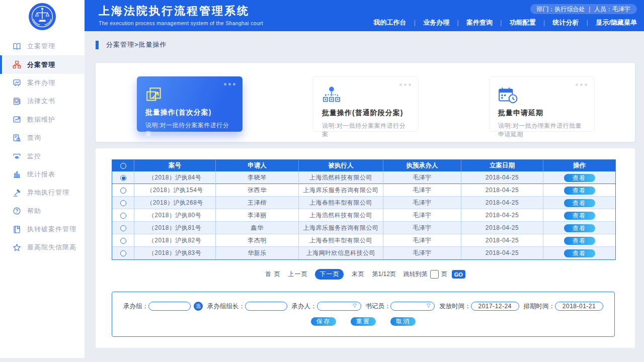  Describe the element at coordinates (364, 16) in the screenshot. I see `top-header: 上海法院执行流程管理系统 The execution process manag…` at that location.